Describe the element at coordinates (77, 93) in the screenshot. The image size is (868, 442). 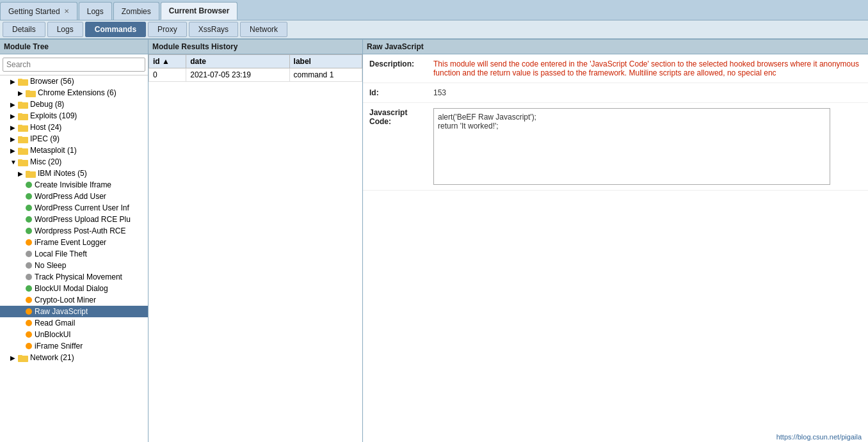
I see `tree-label-chrome: Chrome Extensions (6)` at that location.